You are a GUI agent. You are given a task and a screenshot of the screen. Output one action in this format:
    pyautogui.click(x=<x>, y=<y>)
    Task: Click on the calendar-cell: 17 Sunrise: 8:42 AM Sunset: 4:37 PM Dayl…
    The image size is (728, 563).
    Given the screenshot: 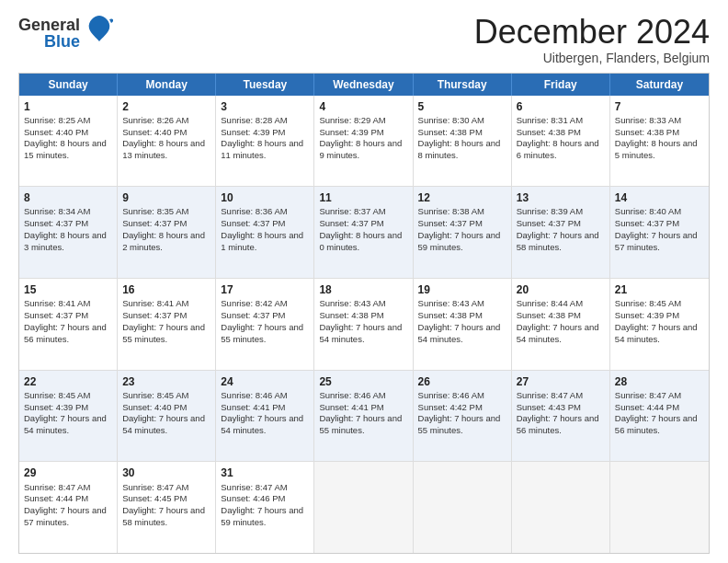 What is the action you would take?
    pyautogui.click(x=265, y=324)
    